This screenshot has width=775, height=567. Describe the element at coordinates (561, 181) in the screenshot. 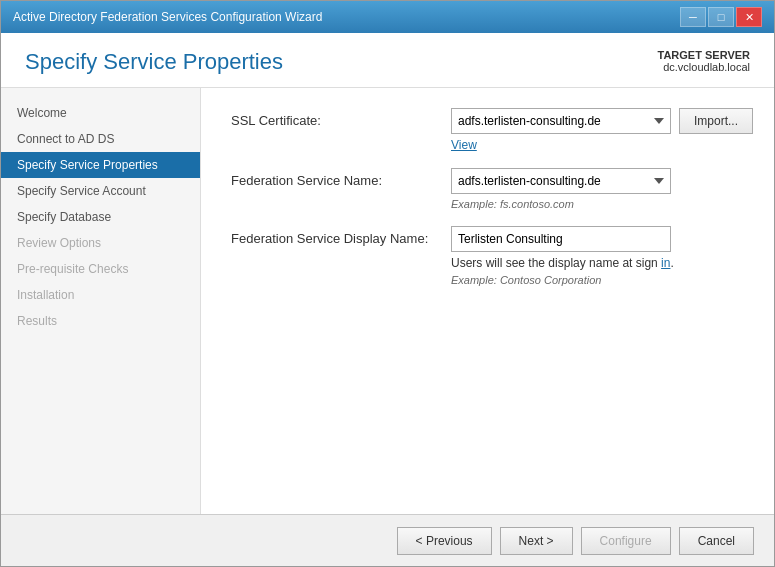

I see `federation-service-name-select: adfs.terlisten-consulting.de` at that location.